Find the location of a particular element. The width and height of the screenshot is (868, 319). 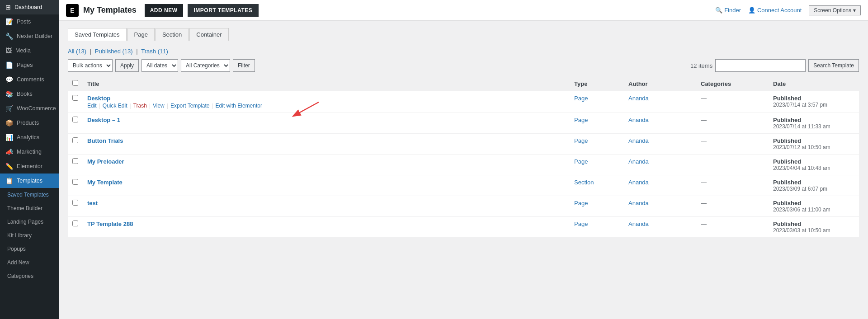

connect-account-link: 👤 Connect Account is located at coordinates (775, 10).